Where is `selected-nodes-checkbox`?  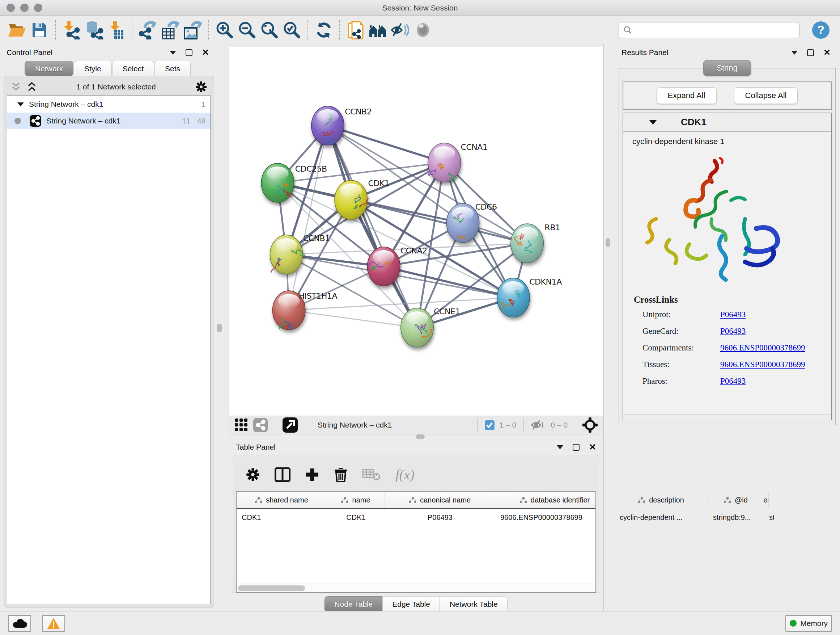 selected-nodes-checkbox is located at coordinates (490, 425).